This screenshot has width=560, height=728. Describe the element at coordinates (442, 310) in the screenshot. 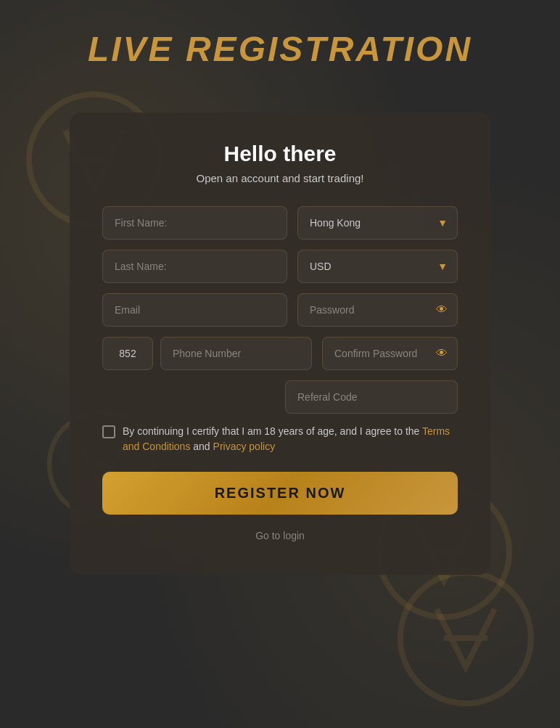

I see `password-toggle-icon: 👁` at that location.